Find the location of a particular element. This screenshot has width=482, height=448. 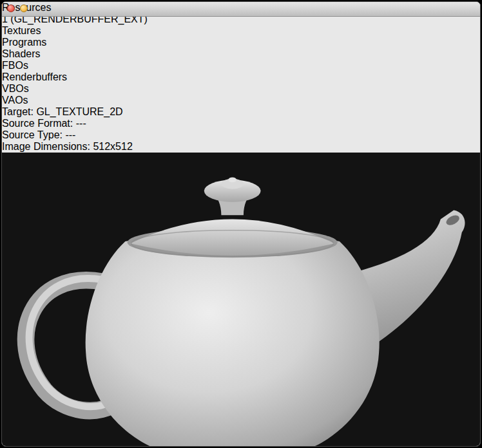

image-dimensions-value: 512x512 is located at coordinates (112, 147).